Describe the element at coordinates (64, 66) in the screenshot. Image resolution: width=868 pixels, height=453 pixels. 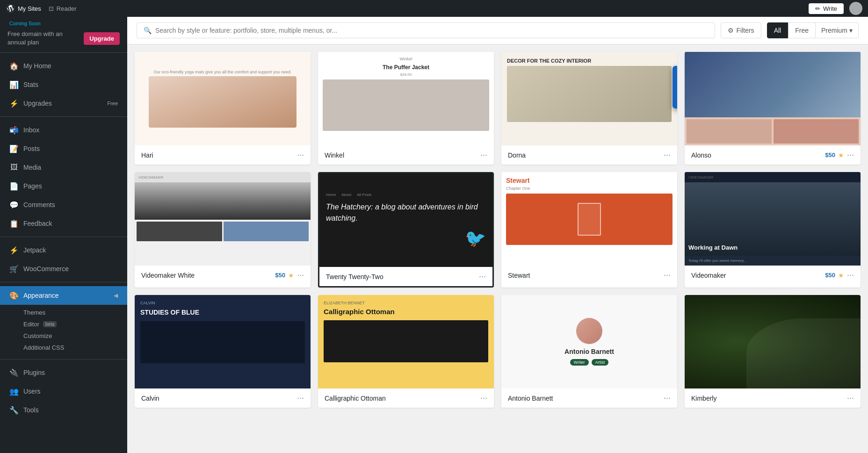
I see `sidebar-item-my-home: 🏠 My Home` at that location.